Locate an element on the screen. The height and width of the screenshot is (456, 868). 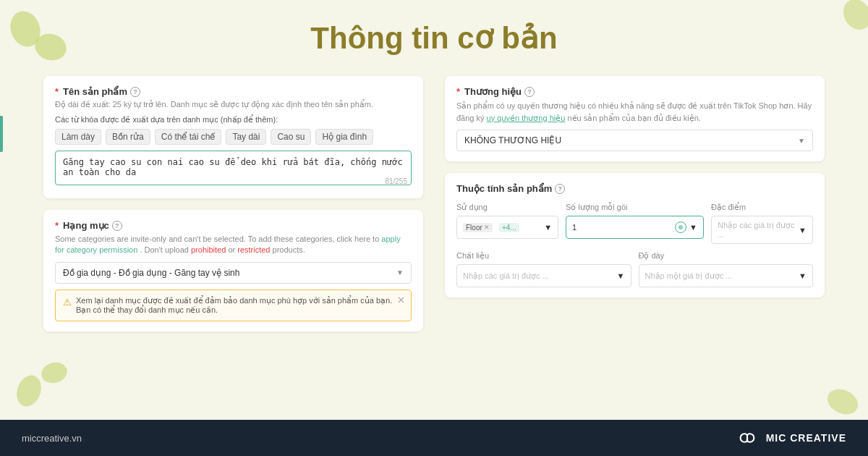
prohibited-link: prohibited is located at coordinates (208, 250).